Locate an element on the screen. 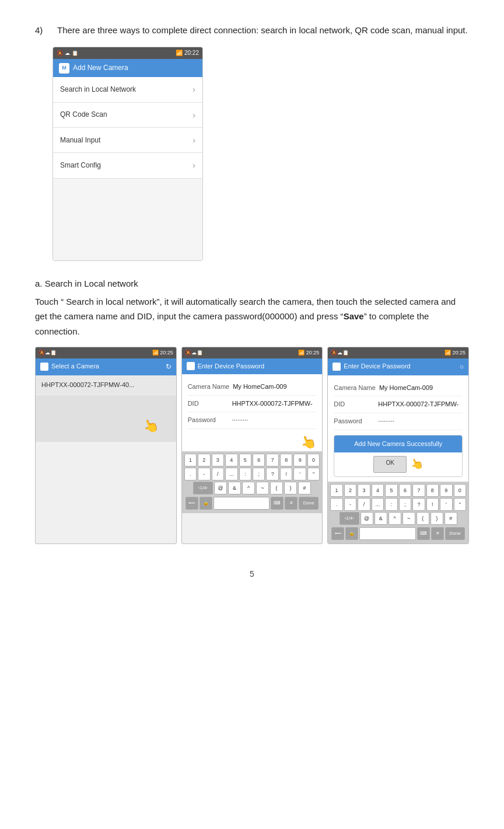 The width and height of the screenshot is (504, 829). camera-list-item: HHPTXX-000072-TJFPMW-40... is located at coordinates (106, 385).